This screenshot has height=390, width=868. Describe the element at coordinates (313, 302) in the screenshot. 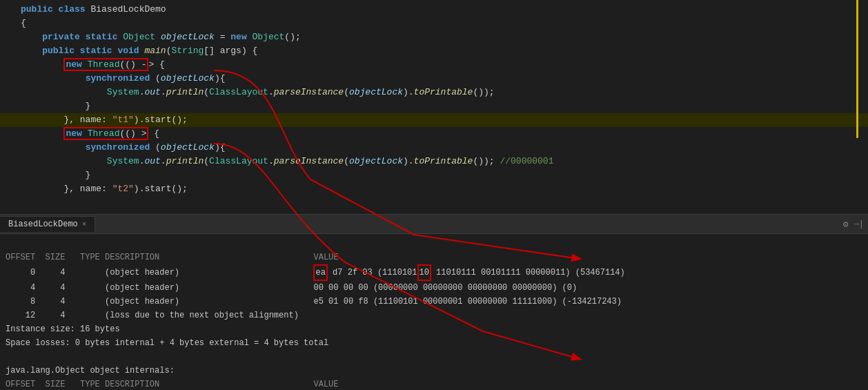

I see `console-row-2: 8 4 (object header) e5 01 00 f8 (1110010…` at that location.